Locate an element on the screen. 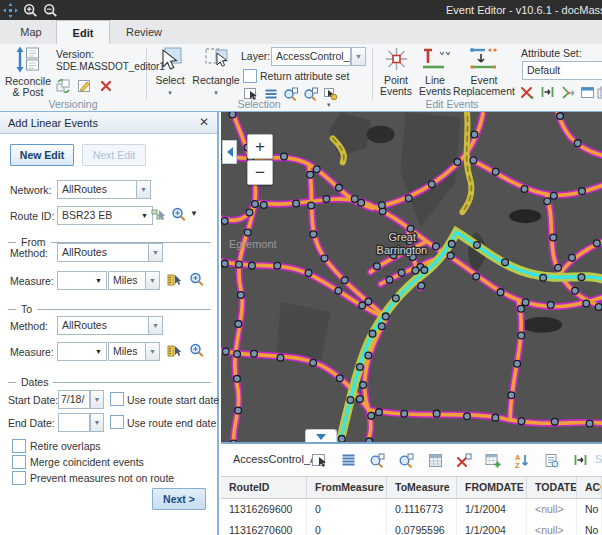 The height and width of the screenshot is (535, 602). new-edit-button: New Edit is located at coordinates (42, 155).